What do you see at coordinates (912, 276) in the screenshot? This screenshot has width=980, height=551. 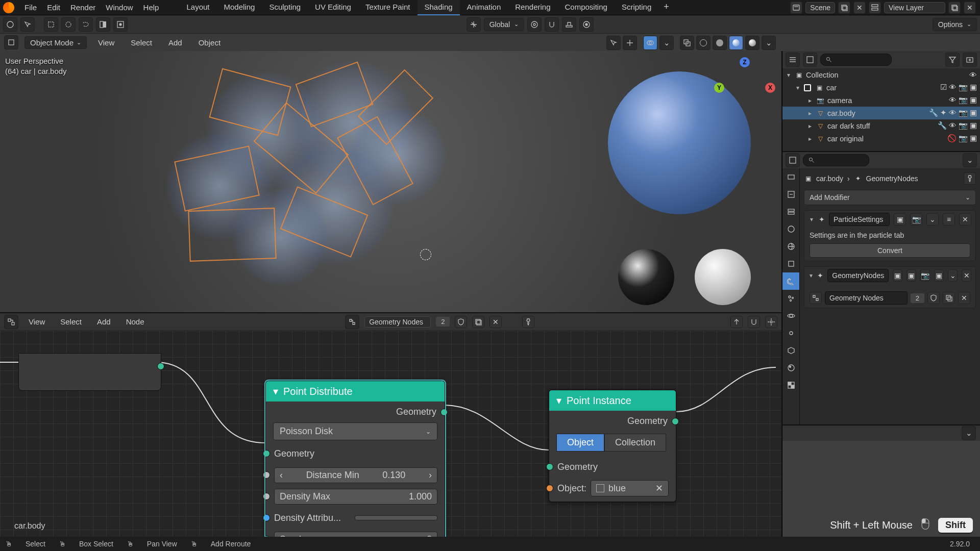 I see `gn-display-icon: ▣` at bounding box center [912, 276].